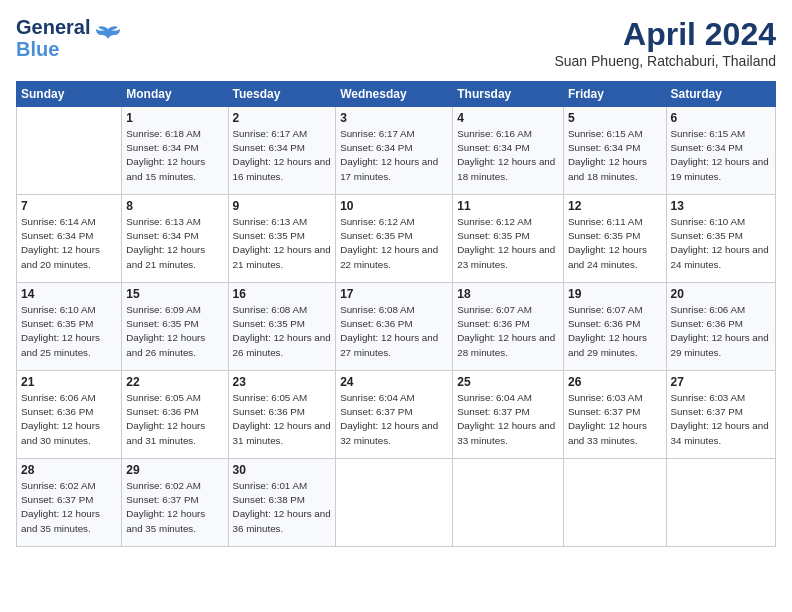 Image resolution: width=792 pixels, height=612 pixels. I want to click on calendar-cell: 2Sunrise: 6:17 AMSunset: 6:34 PMDaylight…, so click(282, 151).